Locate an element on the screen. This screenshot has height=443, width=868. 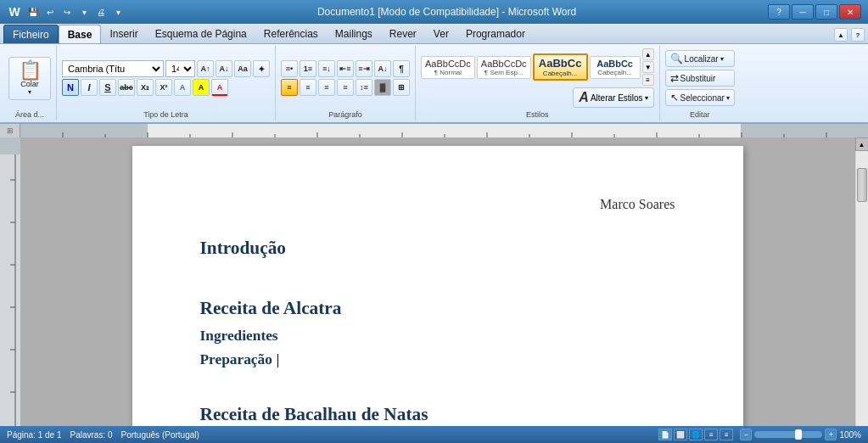
view-mode-btns: 📄 ⬜ 🌐 ≡ ≡ is located at coordinates (696, 435).